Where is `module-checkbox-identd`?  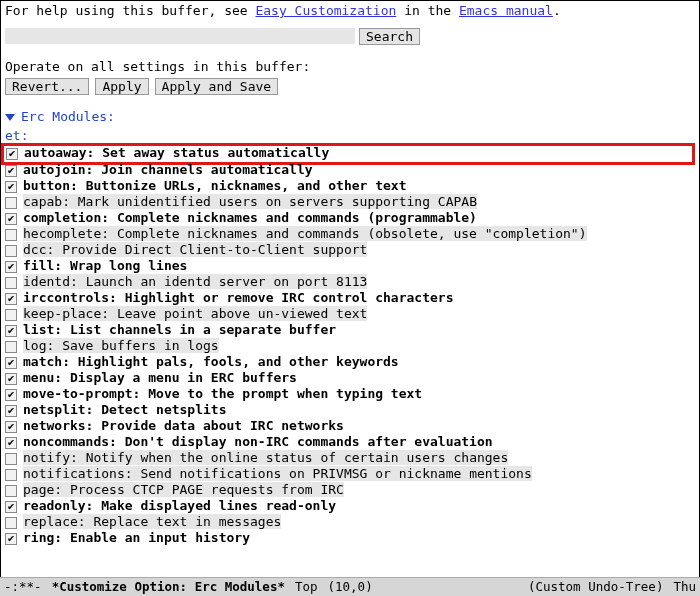 module-checkbox-identd is located at coordinates (11, 283).